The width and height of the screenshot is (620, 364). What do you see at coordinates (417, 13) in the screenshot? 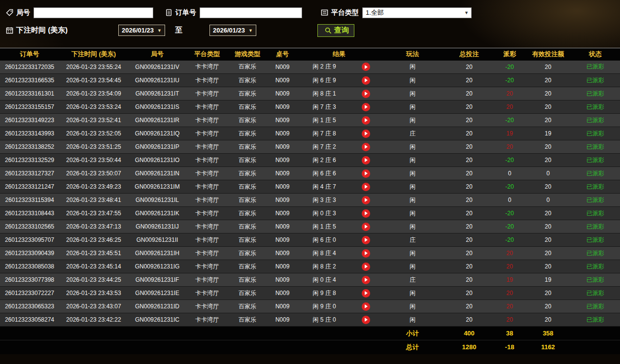
I see `platform-type-select: 1.全部 ▼` at bounding box center [417, 13].